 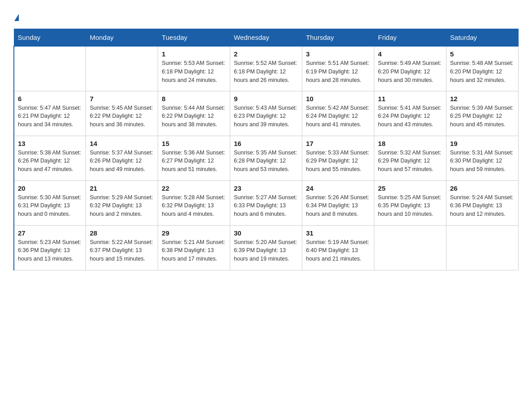 What do you see at coordinates (483, 68) in the screenshot?
I see `calendar-cell: 5Sunrise: 5:48 AM Sunset: 6:20 PM Daylig…` at bounding box center [483, 68].